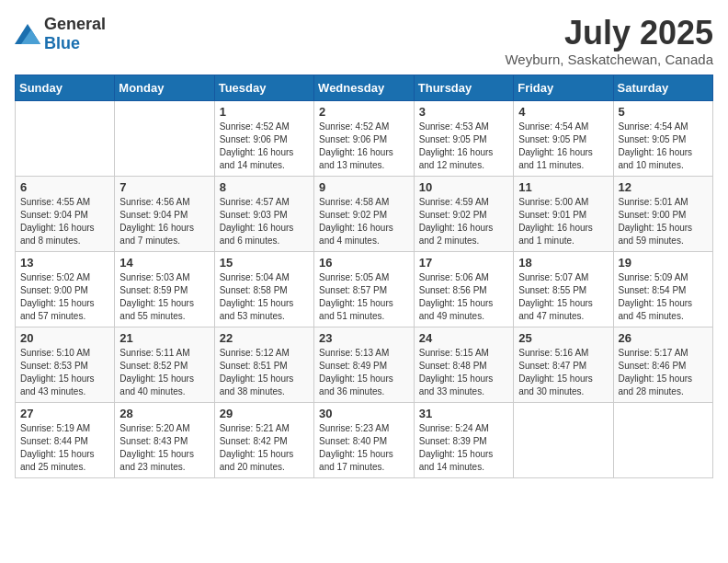 The width and height of the screenshot is (728, 563). What do you see at coordinates (364, 414) in the screenshot?
I see `day-number: 30` at bounding box center [364, 414].